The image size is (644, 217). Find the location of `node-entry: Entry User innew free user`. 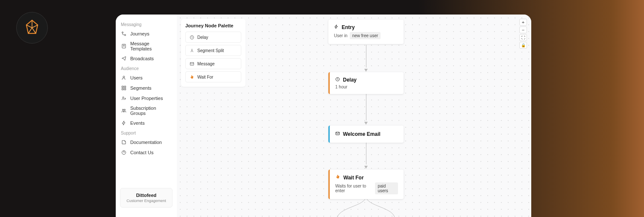

node-entry: Entry User innew free user is located at coordinates (366, 32).